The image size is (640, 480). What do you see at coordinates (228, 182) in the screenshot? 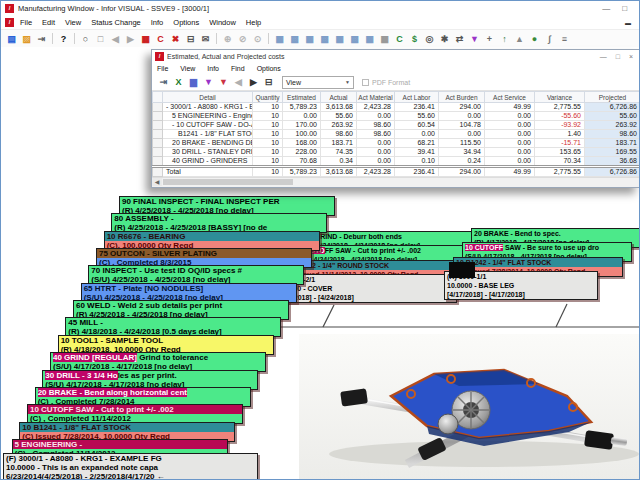
I see `scrollbar-thumb` at bounding box center [228, 182].